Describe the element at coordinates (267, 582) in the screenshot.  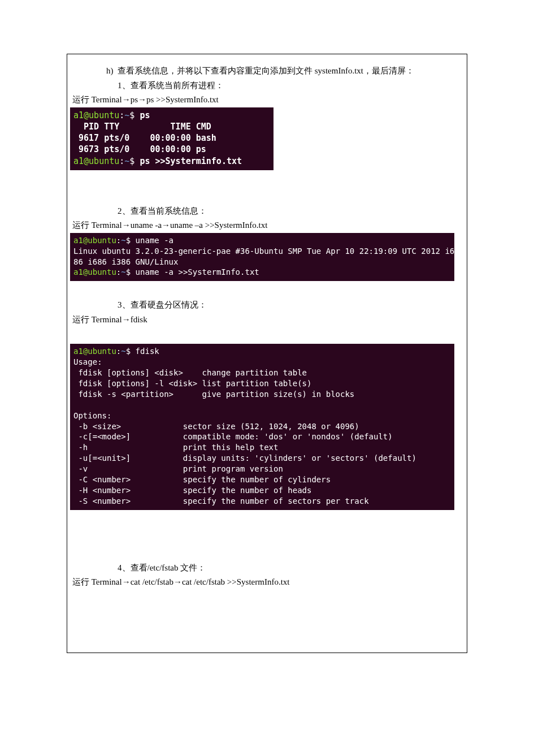
I see `step4-run: 运行 Terminal→cat /etc/fstab→cat /etc/fsta…` at that location.